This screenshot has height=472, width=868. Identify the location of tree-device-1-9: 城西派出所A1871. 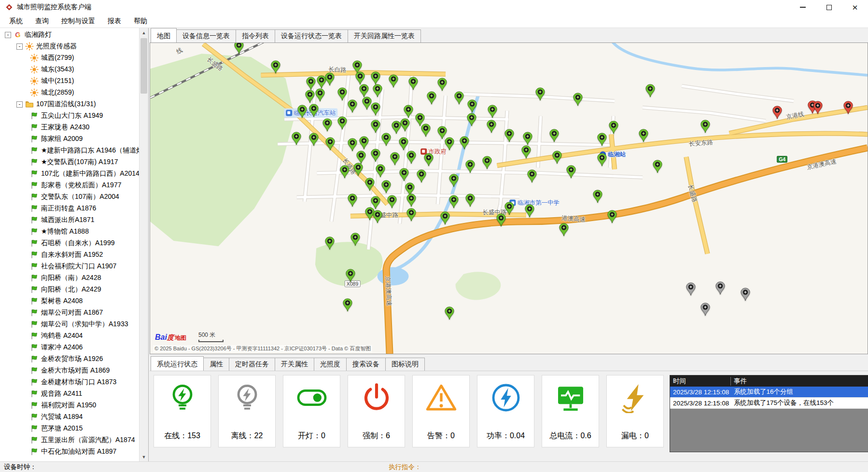
(70, 220).